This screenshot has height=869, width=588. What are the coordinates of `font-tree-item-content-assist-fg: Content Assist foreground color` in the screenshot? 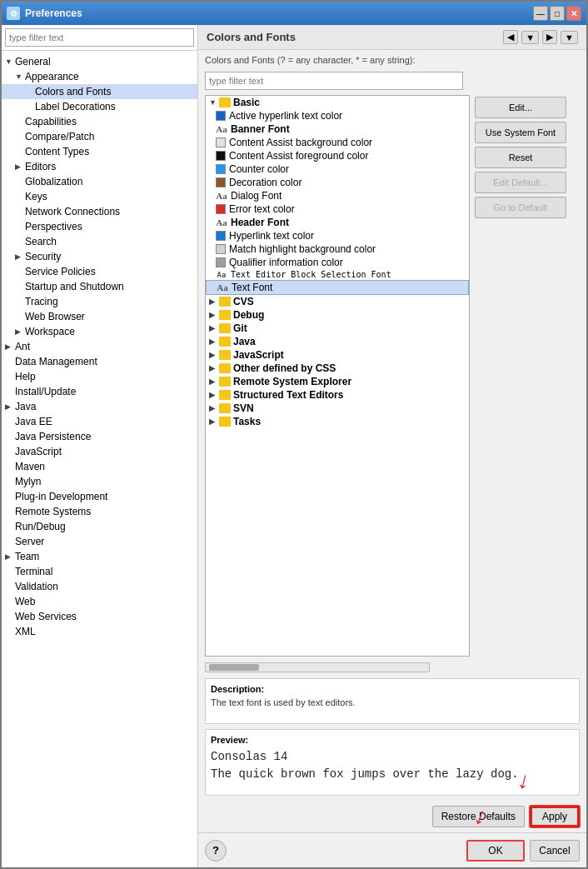 It's located at (337, 156).